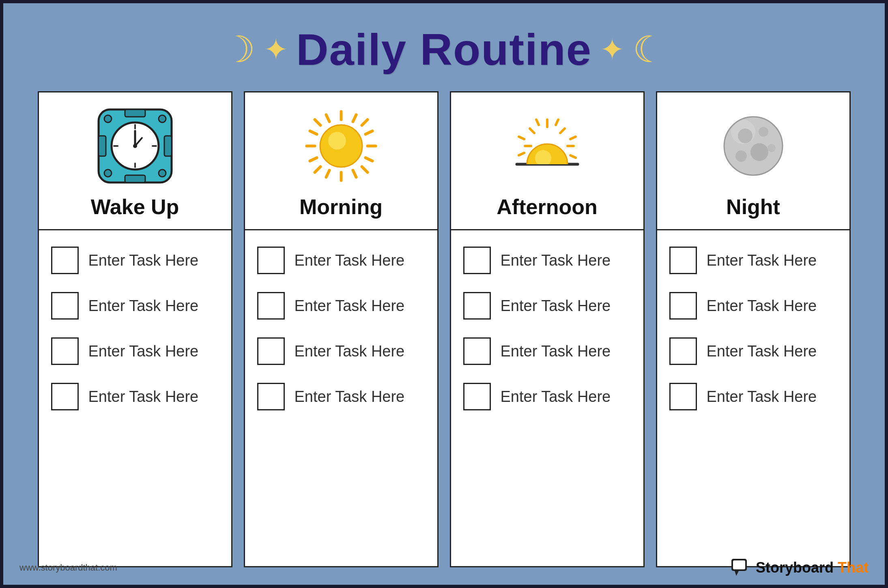 The height and width of the screenshot is (588, 888). I want to click on header-title: Daily Routine, so click(444, 49).